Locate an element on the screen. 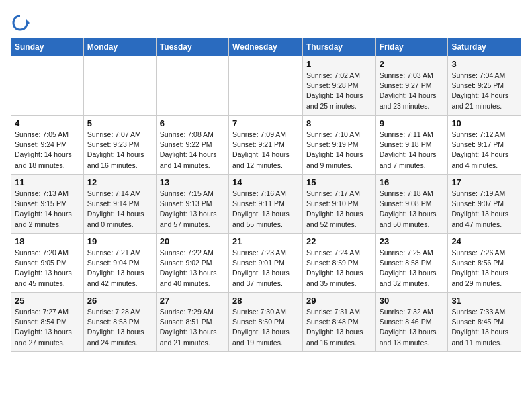 The image size is (532, 411). day-info: Sunrise: 7:23 AMSunset: 9:01 PMDaylight:… is located at coordinates (266, 269).